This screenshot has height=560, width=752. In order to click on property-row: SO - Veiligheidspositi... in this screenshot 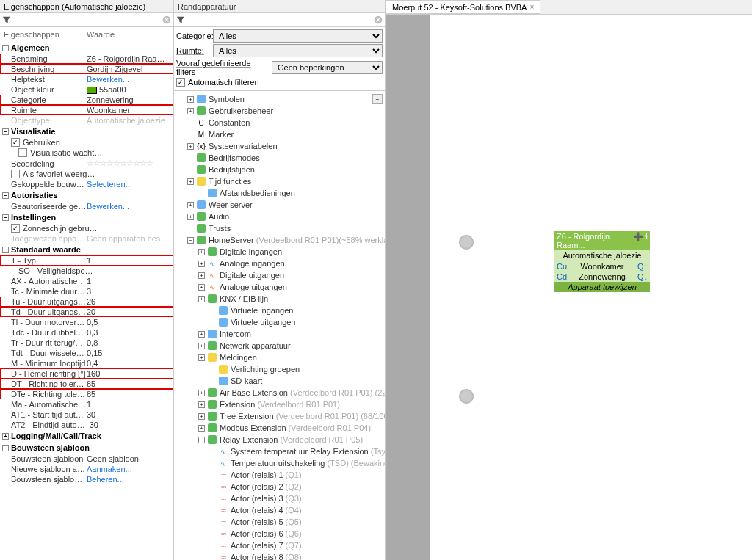, I will do `click(87, 271)`.